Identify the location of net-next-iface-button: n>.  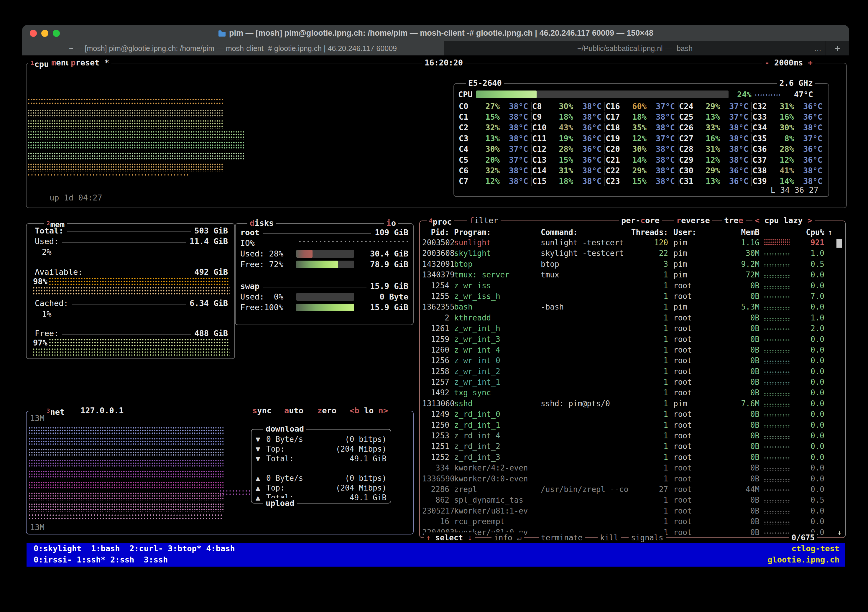
(383, 411).